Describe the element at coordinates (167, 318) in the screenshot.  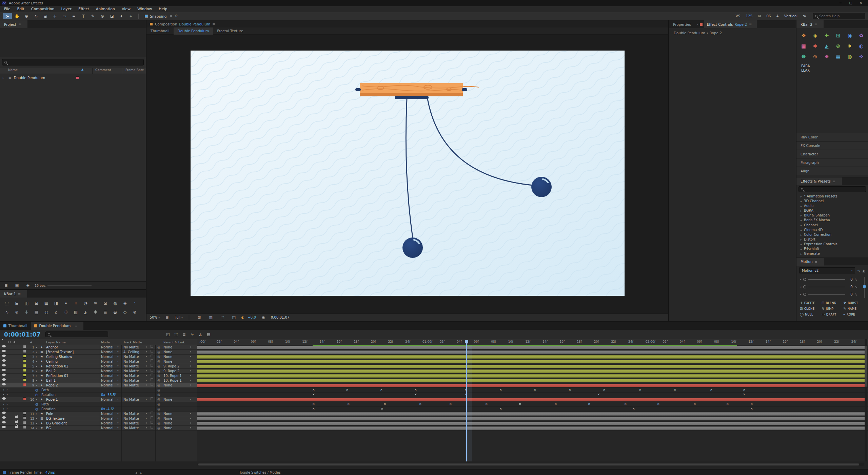
I see `grid-guides-icon: ⊞` at that location.